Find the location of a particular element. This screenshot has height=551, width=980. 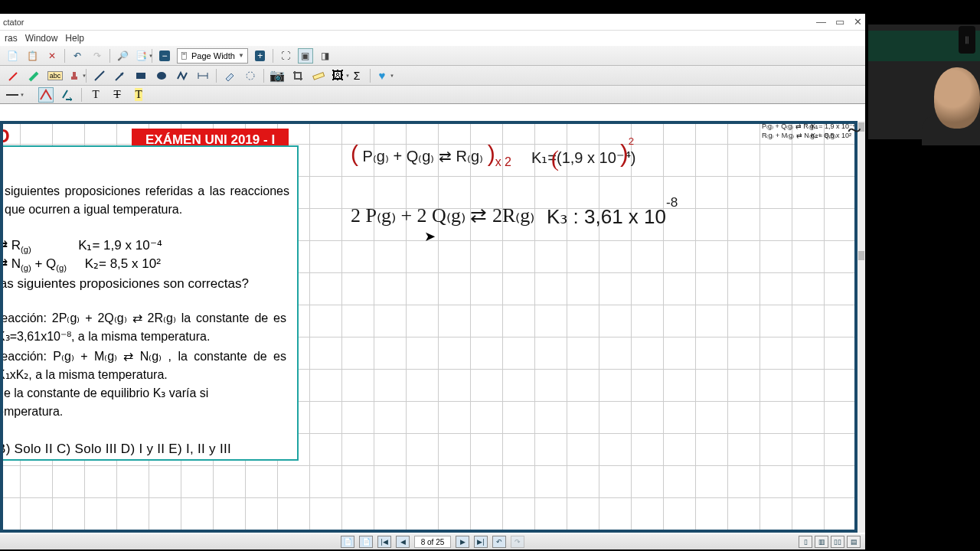

two-page-icon: ◨ is located at coordinates (325, 56).